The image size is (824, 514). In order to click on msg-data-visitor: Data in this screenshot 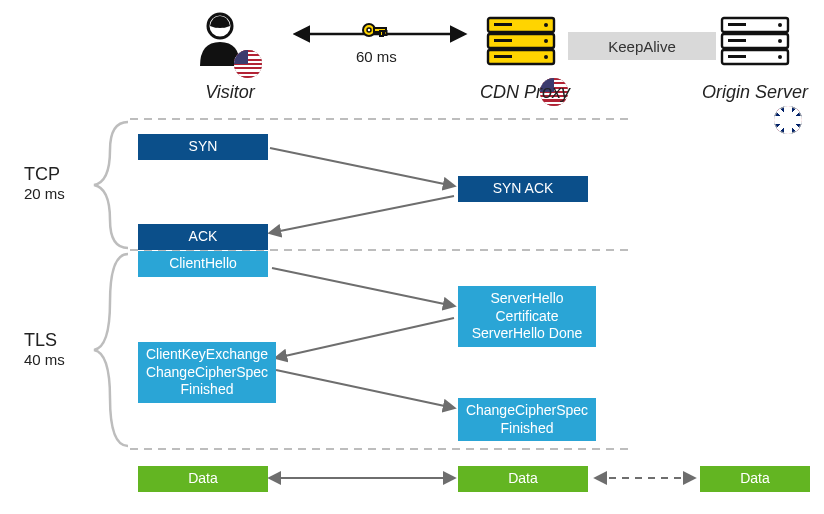, I will do `click(203, 479)`.